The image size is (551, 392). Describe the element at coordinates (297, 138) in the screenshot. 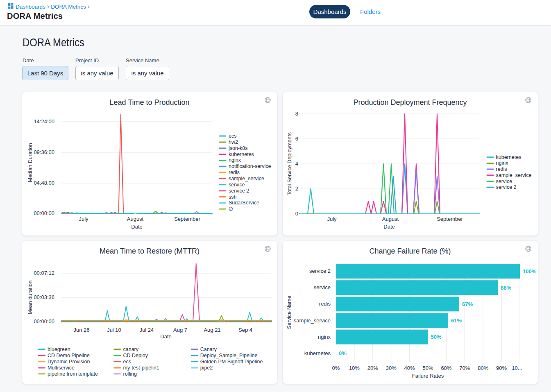

I see `svg-text: 6` at that location.